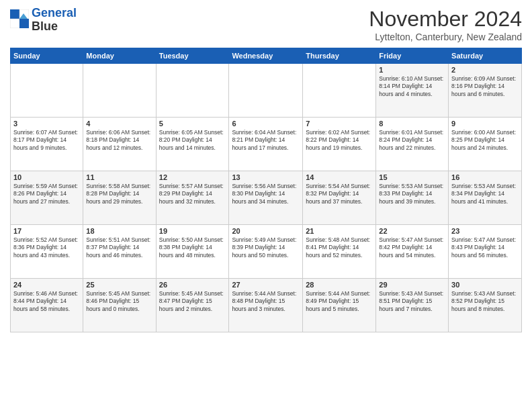 Image resolution: width=532 pixels, height=411 pixels. I want to click on day-info: Sunrise: 6:07 AM Sunset: 8:17 PM Dayligh…, so click(47, 140).